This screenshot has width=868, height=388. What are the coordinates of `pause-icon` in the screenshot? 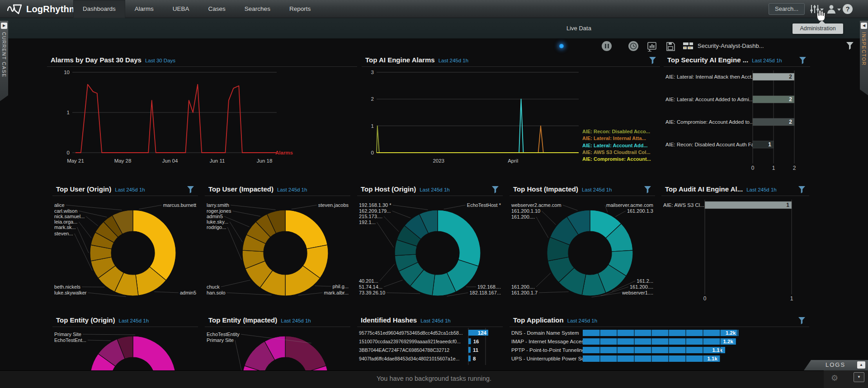 It's located at (607, 46).